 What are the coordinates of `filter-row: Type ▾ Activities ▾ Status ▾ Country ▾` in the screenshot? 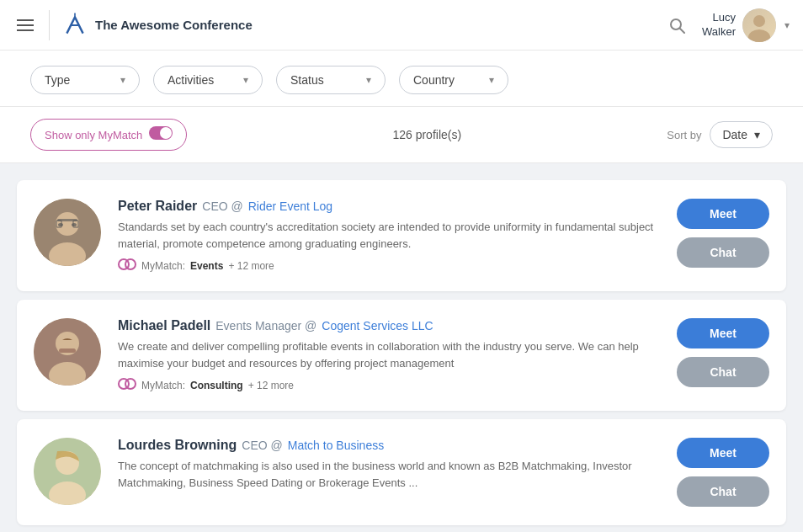 It's located at (402, 80).